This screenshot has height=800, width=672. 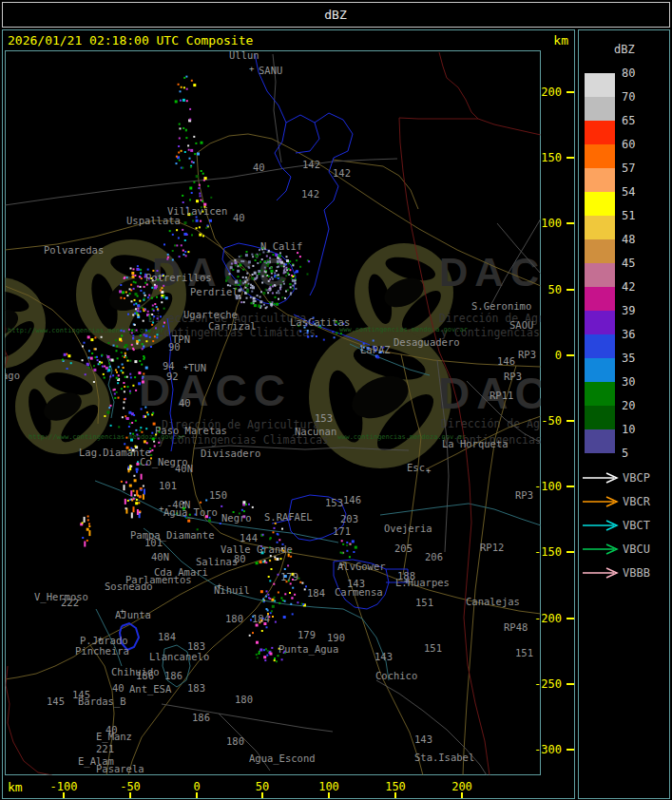 What do you see at coordinates (527, 354) in the screenshot?
I see `map-label: RP3` at bounding box center [527, 354].